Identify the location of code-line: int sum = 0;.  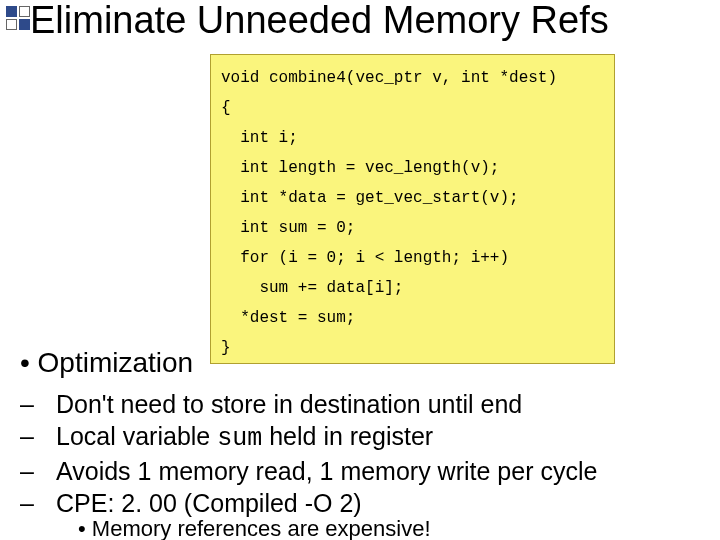
(412, 228).